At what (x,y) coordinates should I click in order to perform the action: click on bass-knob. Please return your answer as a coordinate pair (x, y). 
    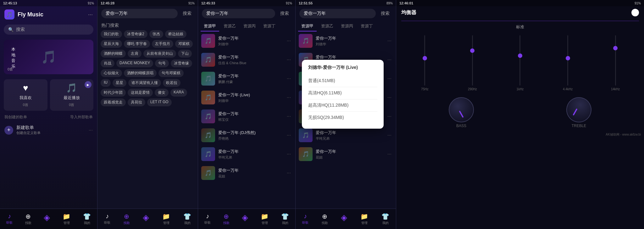
    Looking at the image, I should click on (461, 110).